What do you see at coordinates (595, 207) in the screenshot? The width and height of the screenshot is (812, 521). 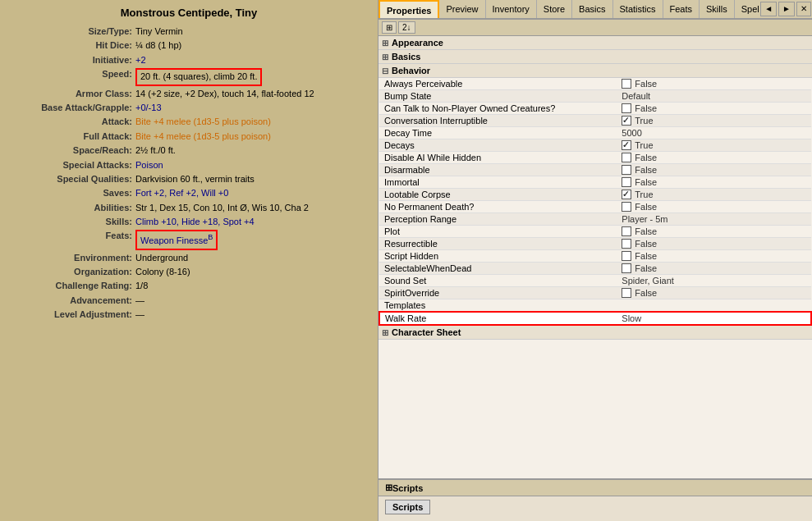 I see `property-row: No Permanent Death?False` at bounding box center [595, 207].